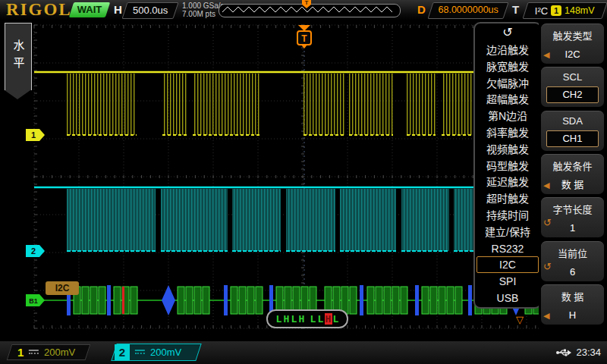  Describe the element at coordinates (18, 57) in the screenshot. I see `horizontal-tab-label: 水平` at that location.